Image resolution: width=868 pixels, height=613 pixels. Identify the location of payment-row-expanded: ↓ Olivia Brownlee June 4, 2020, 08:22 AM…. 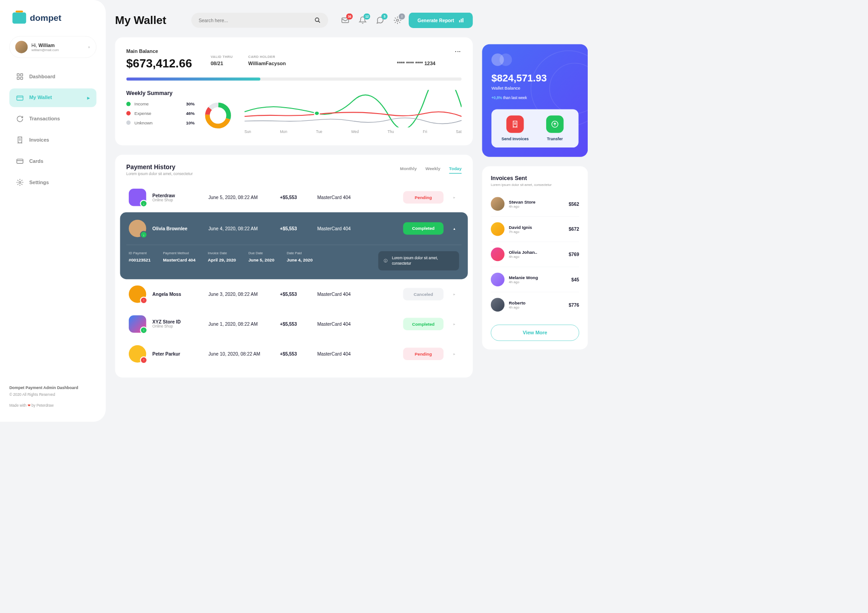
(294, 246).